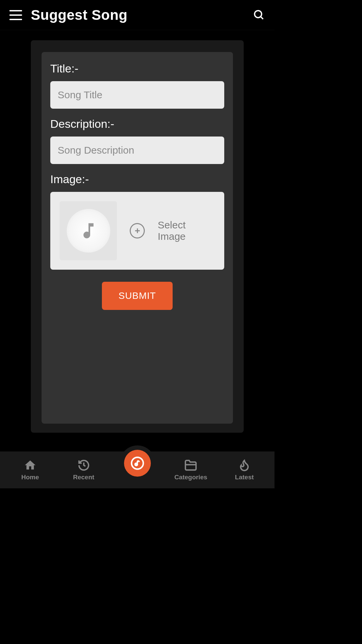 This screenshot has height=644, width=362. What do you see at coordinates (137, 463) in the screenshot?
I see `music-disc-icon` at bounding box center [137, 463].